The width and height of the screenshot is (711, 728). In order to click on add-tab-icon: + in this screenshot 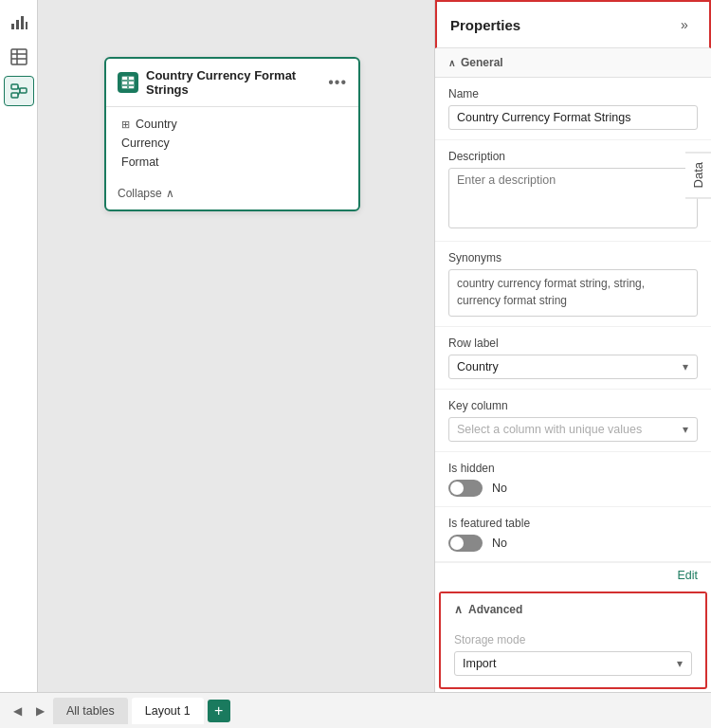, I will do `click(218, 711)`.